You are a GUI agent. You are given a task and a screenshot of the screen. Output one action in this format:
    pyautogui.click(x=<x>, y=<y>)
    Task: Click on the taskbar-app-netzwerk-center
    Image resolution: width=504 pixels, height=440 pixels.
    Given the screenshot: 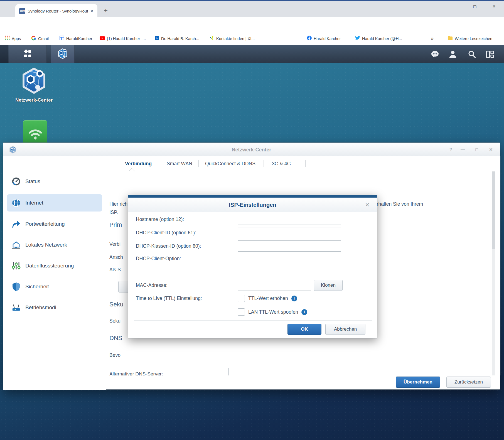 What is the action you would take?
    pyautogui.click(x=63, y=54)
    